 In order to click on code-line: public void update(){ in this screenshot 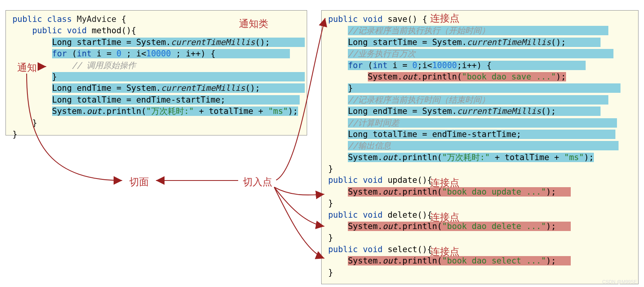, I will do `click(480, 180)`.